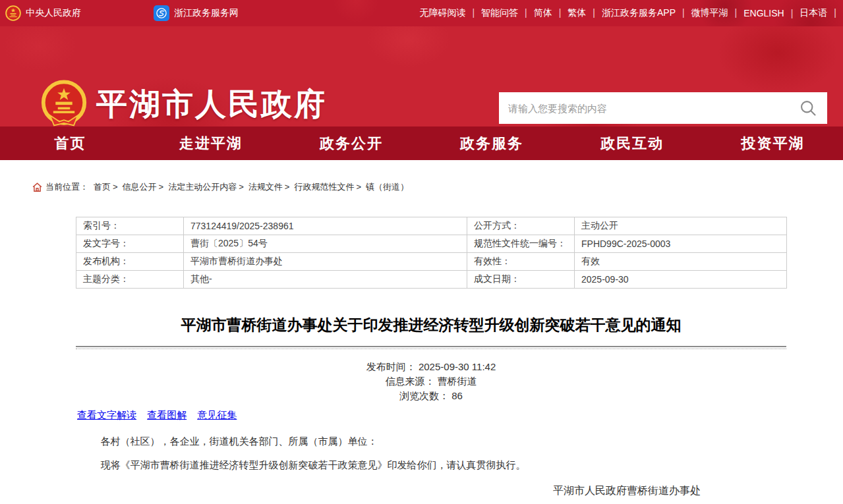 Image resolution: width=843 pixels, height=504 pixels. What do you see at coordinates (131, 279) in the screenshot?
I see `meta-label-topic-category: 主题分类：` at bounding box center [131, 279].